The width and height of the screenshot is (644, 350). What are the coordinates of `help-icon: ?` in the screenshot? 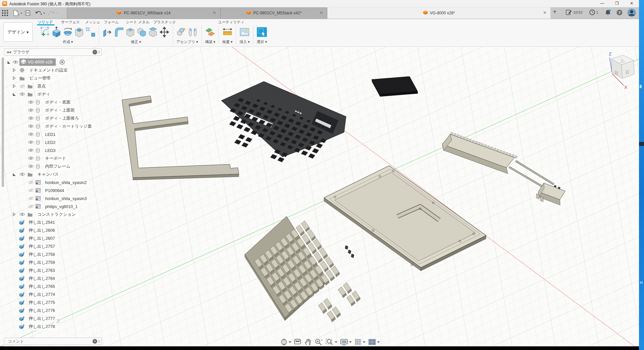 It's located at (619, 13).